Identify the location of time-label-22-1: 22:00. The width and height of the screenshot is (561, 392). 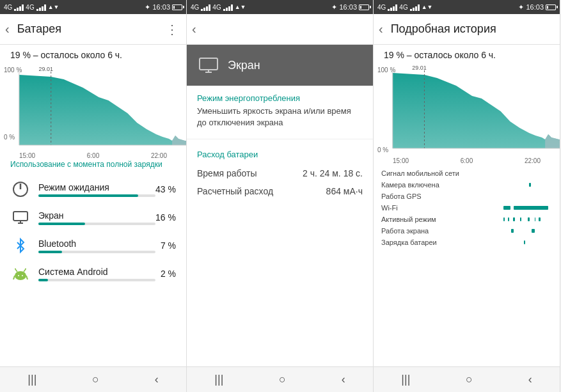
(159, 156).